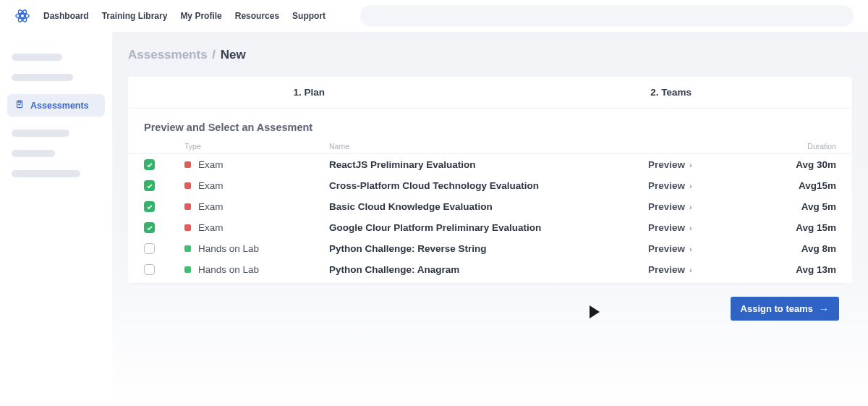  Describe the element at coordinates (135, 16) in the screenshot. I see `nav-training-library: Training Library` at that location.